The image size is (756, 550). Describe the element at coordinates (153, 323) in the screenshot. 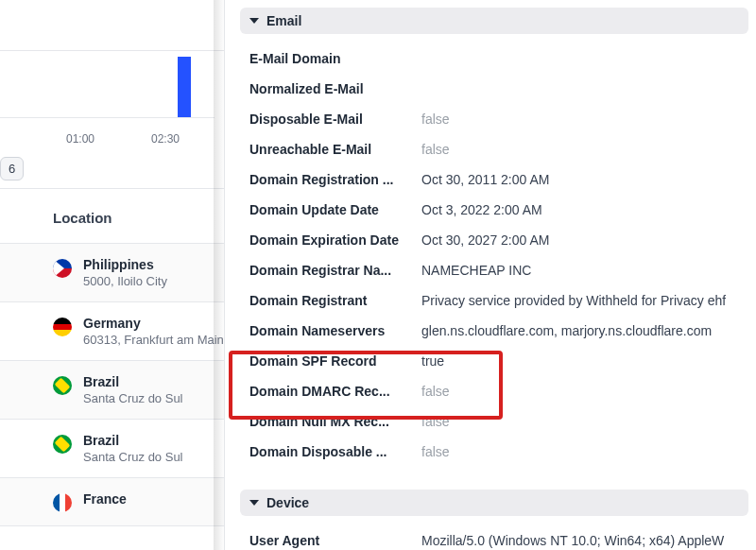

I see `location-country: Germany` at that location.